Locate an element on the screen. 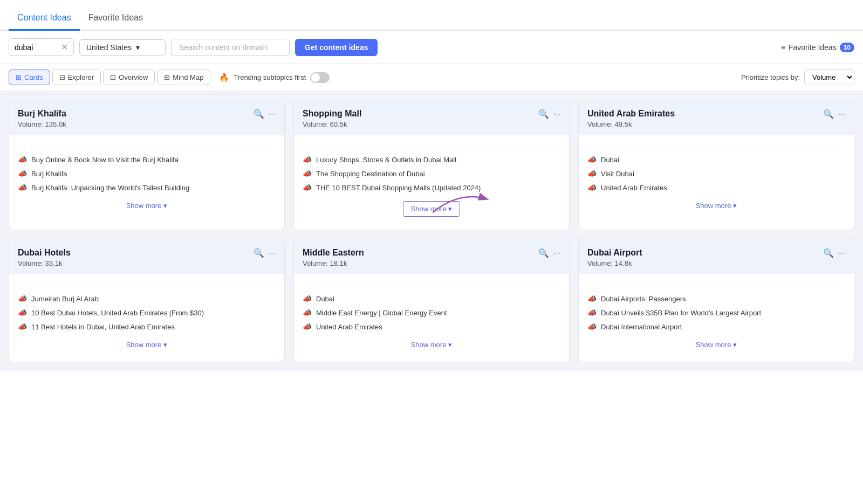 The image size is (863, 504). favorite-ideas-button: ≡ Favorite Ideas 10 is located at coordinates (818, 47).